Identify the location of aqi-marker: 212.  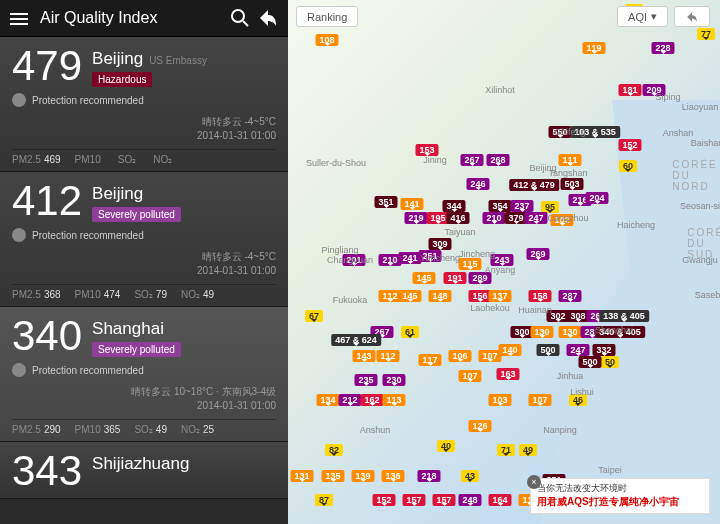
(350, 400).